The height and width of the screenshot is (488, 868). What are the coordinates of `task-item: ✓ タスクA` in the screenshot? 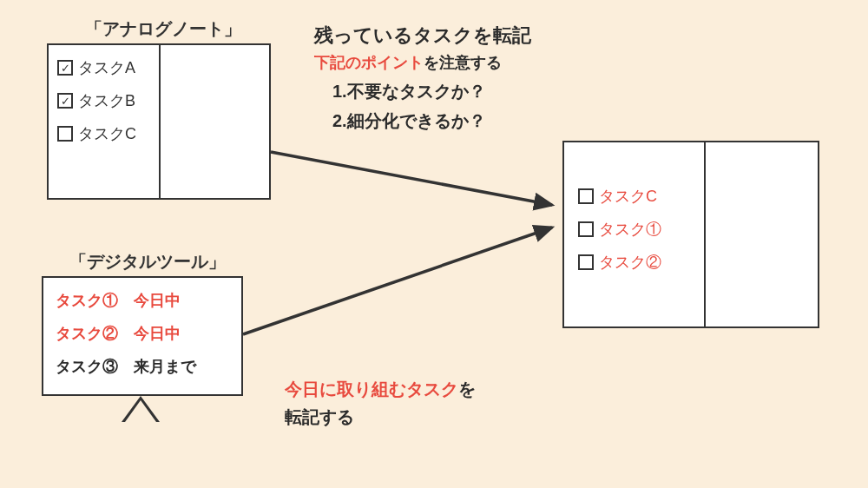 It's located at (97, 68).